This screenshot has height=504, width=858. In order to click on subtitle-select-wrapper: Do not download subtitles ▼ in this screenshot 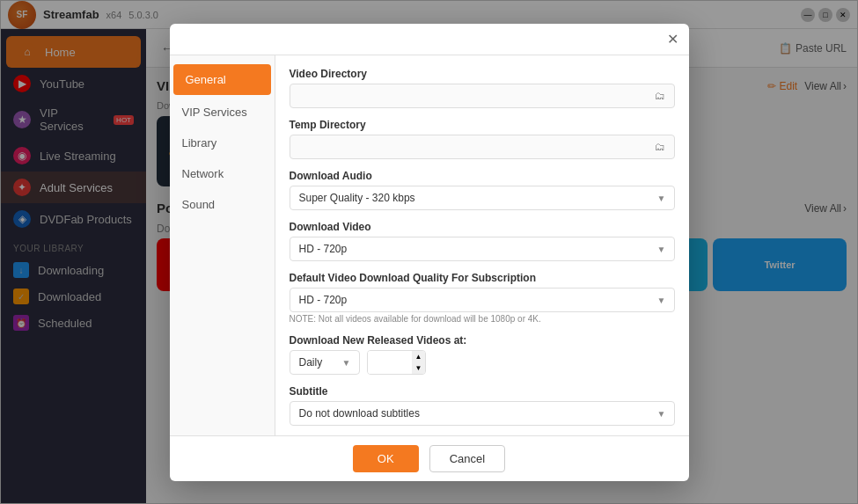, I will do `click(482, 413)`.